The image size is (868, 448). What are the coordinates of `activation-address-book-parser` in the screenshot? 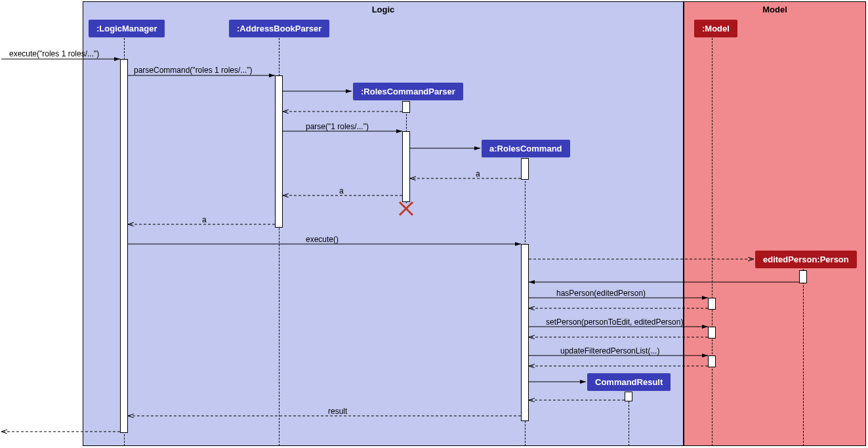 It's located at (279, 152).